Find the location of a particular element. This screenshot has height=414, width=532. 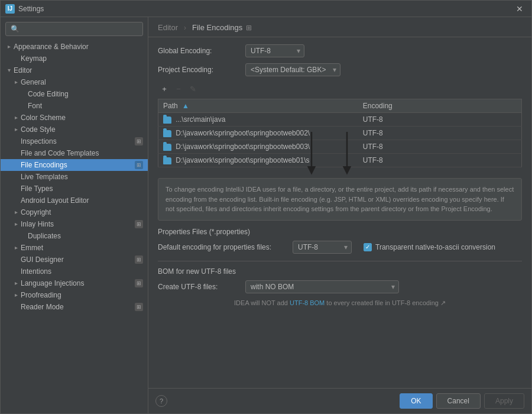

col-encoding: Encoding is located at coordinates (440, 106).